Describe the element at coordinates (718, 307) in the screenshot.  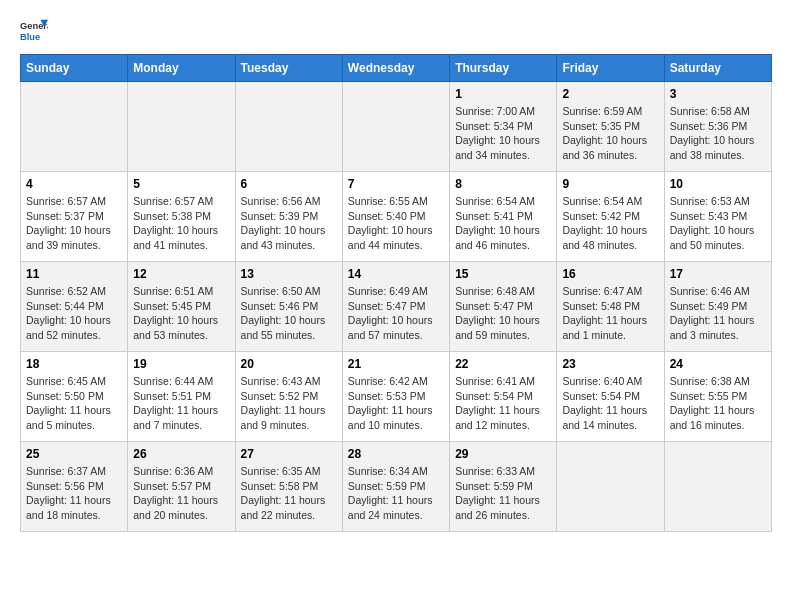
I see `calendar-cell: 17Sunrise: 6:46 AM Sunset: 5:49 PM Dayli…` at that location.